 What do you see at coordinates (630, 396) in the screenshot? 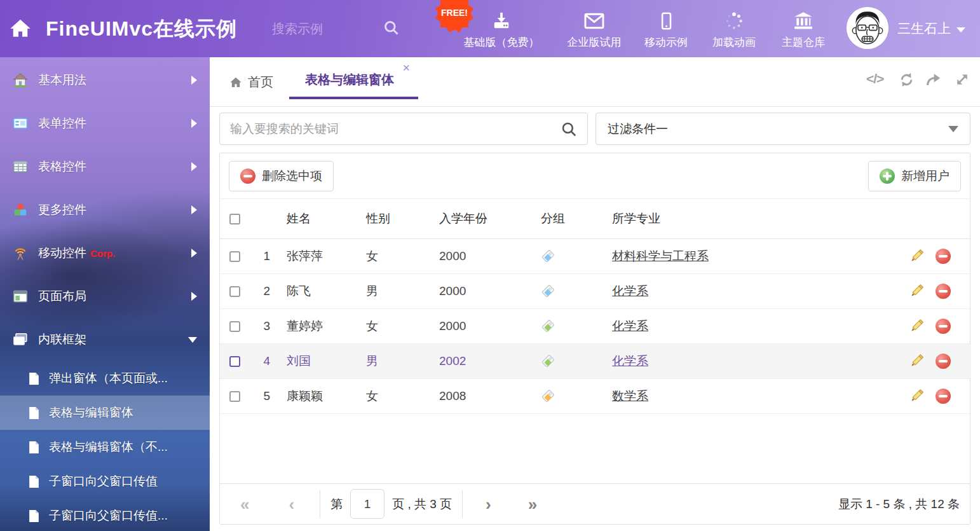
I see `major-link: 数学系` at bounding box center [630, 396].